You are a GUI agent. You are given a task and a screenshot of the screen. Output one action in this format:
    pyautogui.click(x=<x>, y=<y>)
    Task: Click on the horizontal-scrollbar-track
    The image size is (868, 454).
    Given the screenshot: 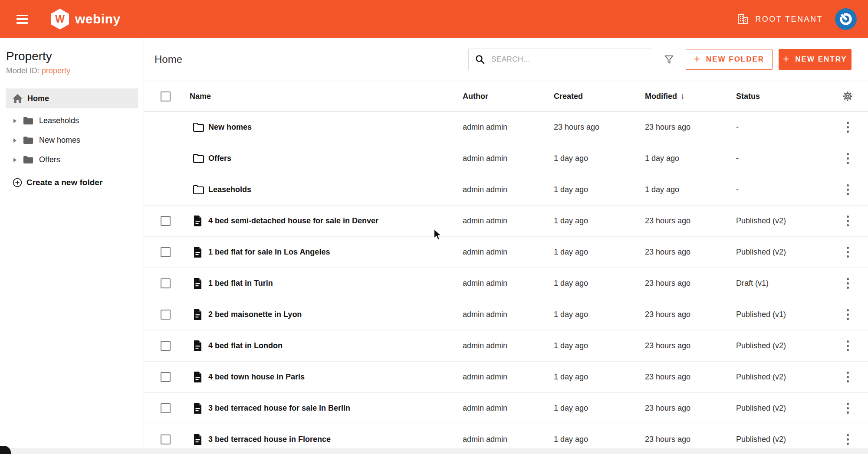 What is the action you would take?
    pyautogui.click(x=434, y=451)
    